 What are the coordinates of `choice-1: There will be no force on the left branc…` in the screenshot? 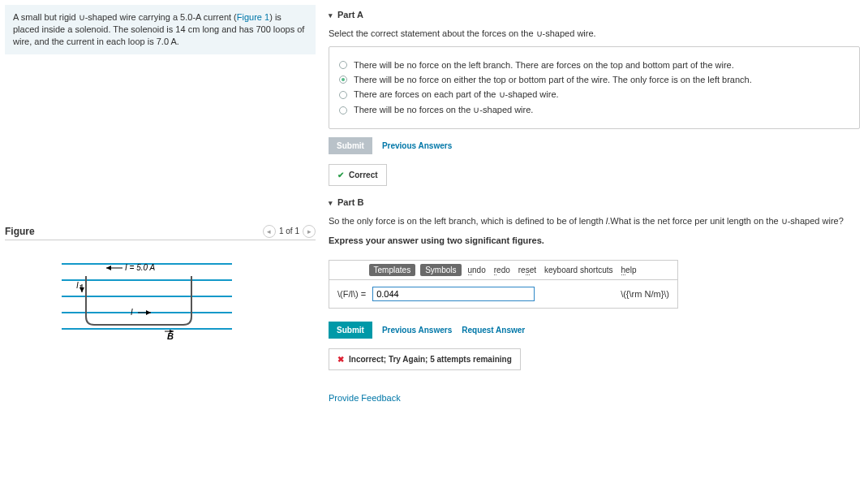 It's located at (594, 65).